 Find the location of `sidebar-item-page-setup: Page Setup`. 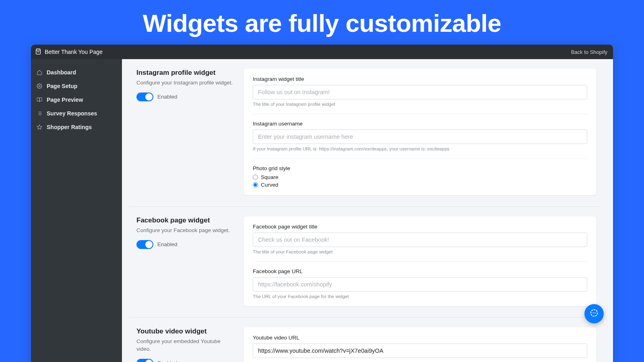

sidebar-item-page-setup: Page Setup is located at coordinates (76, 86).